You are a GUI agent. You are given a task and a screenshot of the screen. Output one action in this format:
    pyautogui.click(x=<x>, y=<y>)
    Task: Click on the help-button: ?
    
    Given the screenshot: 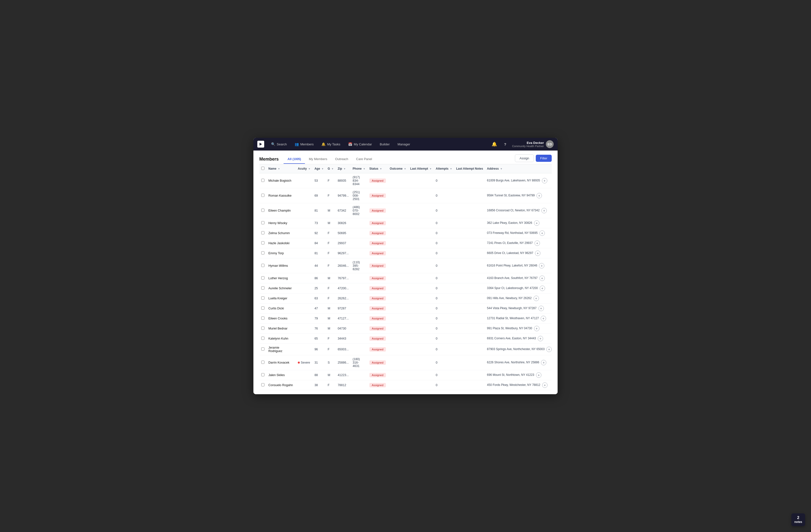 What is the action you would take?
    pyautogui.click(x=505, y=144)
    